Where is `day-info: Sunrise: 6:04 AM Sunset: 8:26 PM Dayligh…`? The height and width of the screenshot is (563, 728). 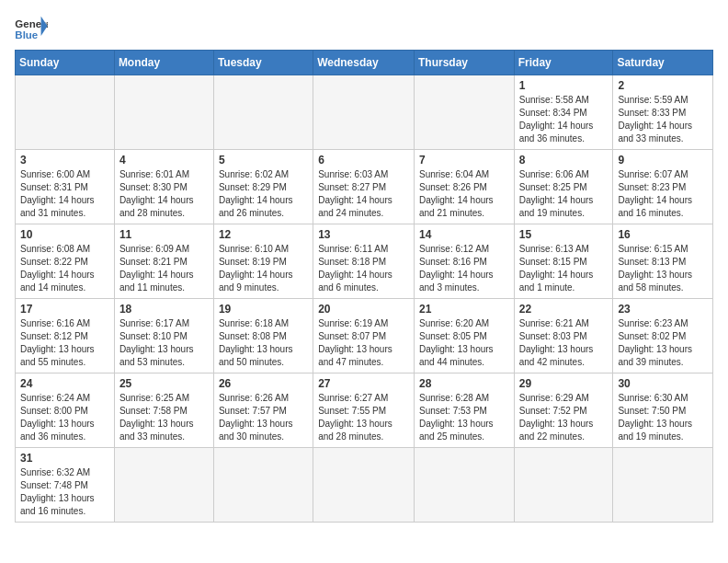 day-info: Sunrise: 6:04 AM Sunset: 8:26 PM Dayligh… is located at coordinates (464, 194).